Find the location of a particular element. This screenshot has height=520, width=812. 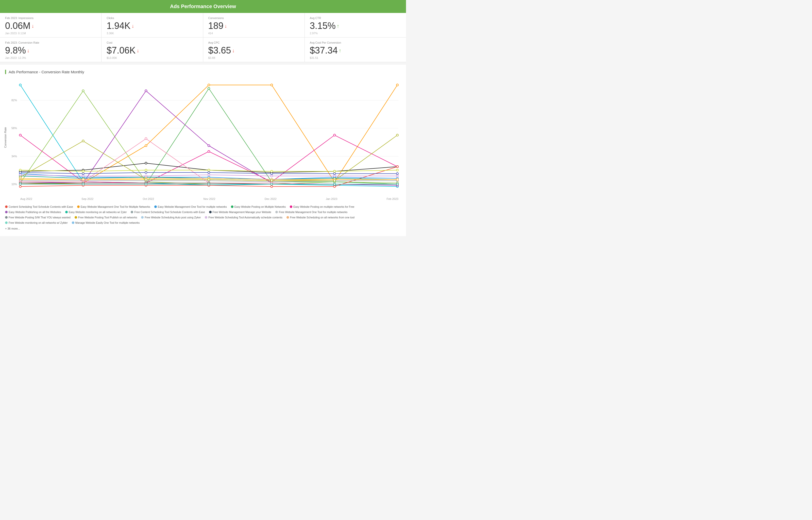

legend-item: Free Content Scheduling Tool Schedule Co… is located at coordinates (168, 212).